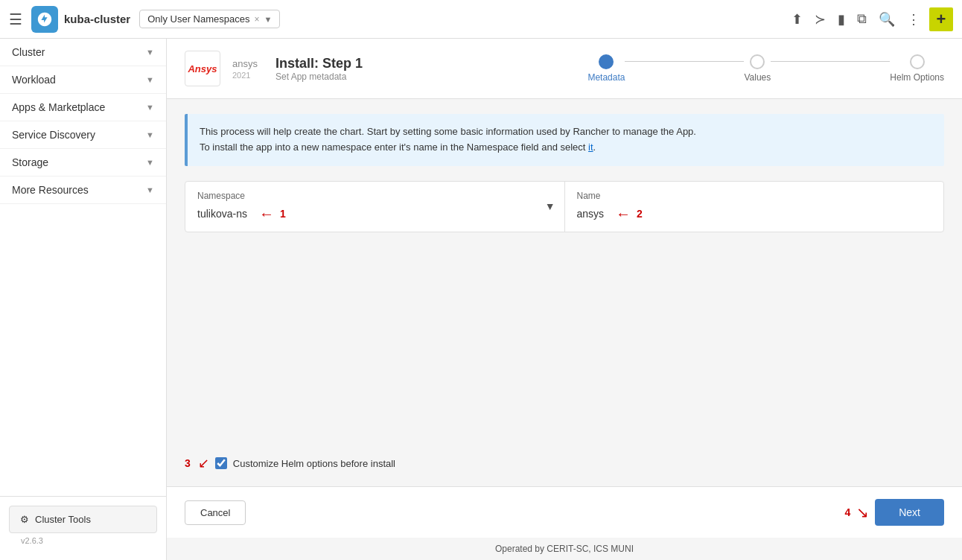 This screenshot has width=962, height=560. Describe the element at coordinates (887, 19) in the screenshot. I see `search-icon: 🔍` at that location.